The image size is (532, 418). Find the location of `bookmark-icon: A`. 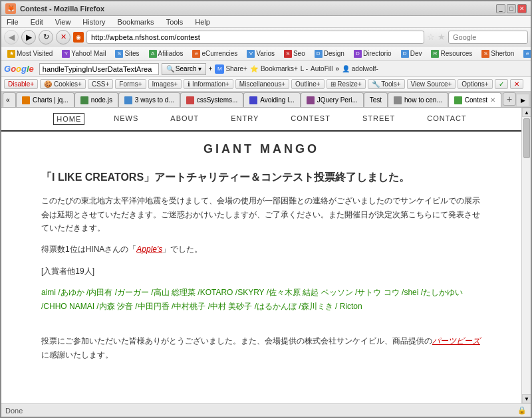

bookmark-icon: A is located at coordinates (153, 54).